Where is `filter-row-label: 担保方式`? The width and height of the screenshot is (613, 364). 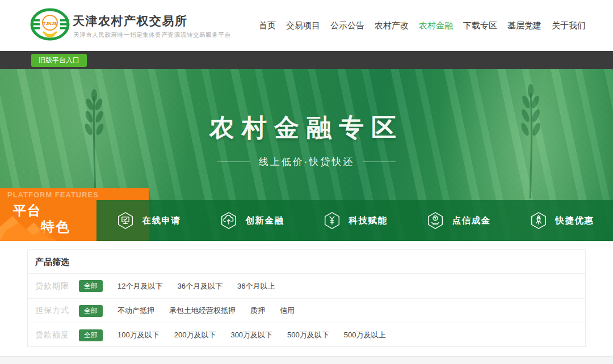
filter-row-label: 担保方式 is located at coordinates (57, 311).